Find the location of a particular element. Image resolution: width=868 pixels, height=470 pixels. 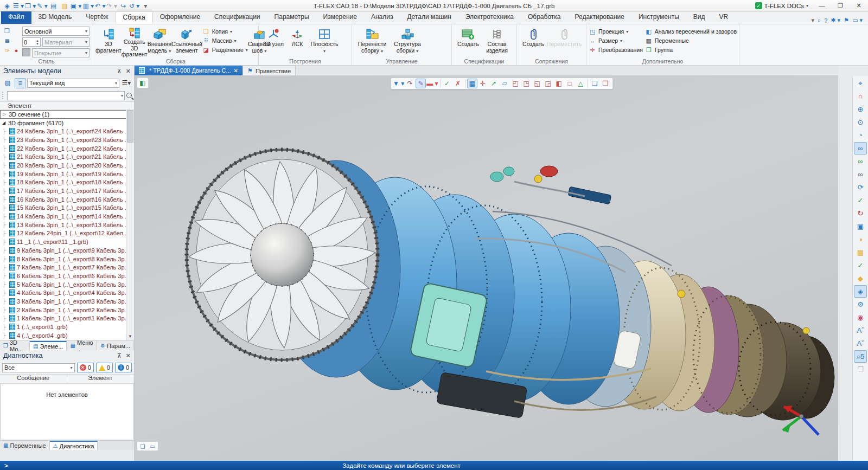

zoom-all-icon: ⊕ is located at coordinates (860, 110).